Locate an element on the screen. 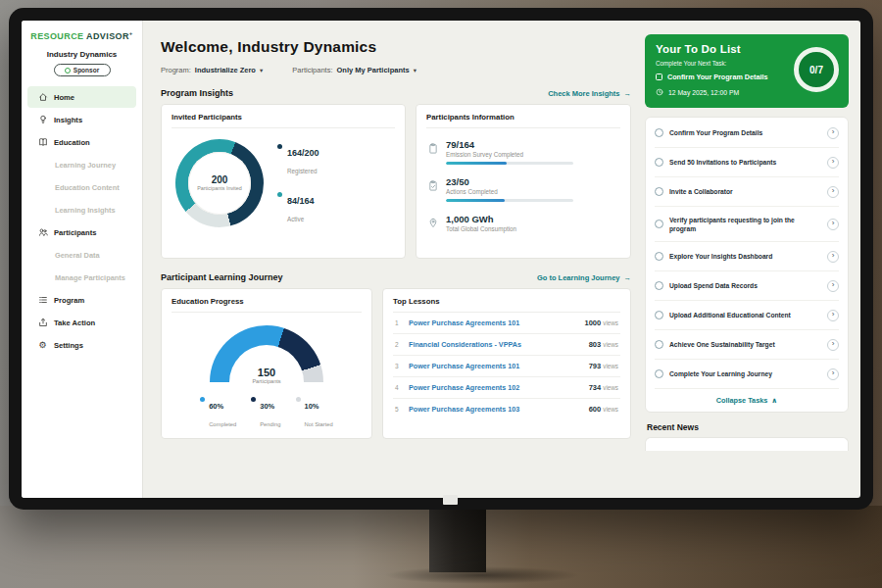 Image resolution: width=882 pixels, height=588 pixels. task-row: Send 50 Invitations to Participants › is located at coordinates (747, 163).